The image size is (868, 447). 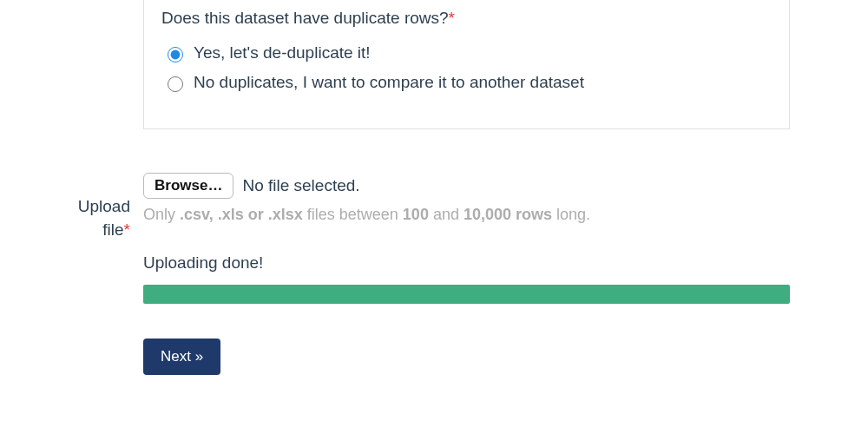 I want to click on radio-option-compare: No duplicates, I want to compare it to a…, so click(x=467, y=82).